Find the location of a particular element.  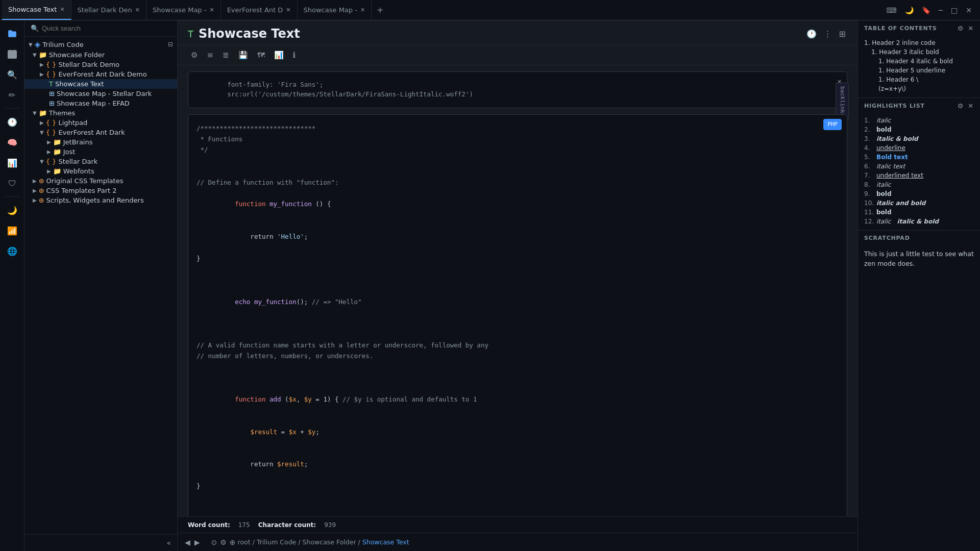

breadcrumb-showcase-folder: Showcase Folder is located at coordinates (330, 542).